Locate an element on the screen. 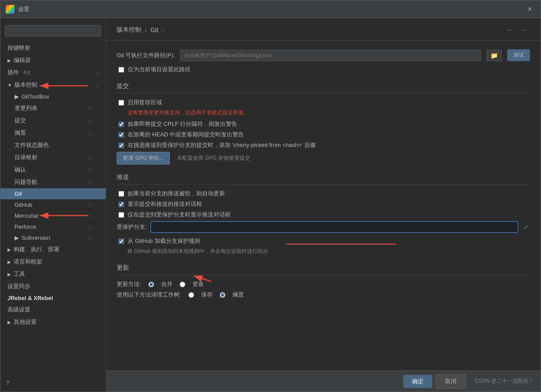 This screenshot has width=541, height=392. protected-branch-input is located at coordinates (335, 227).